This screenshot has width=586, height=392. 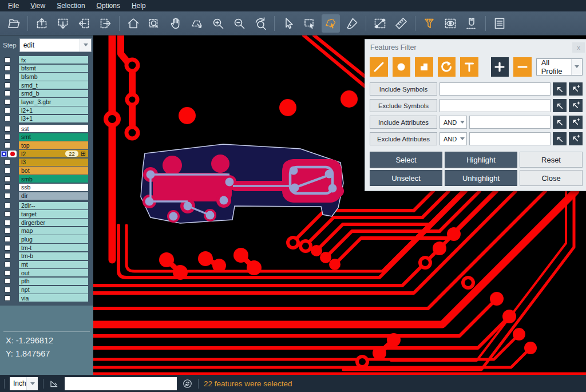 What do you see at coordinates (260, 23) in the screenshot?
I see `zoom-previous-icon` at bounding box center [260, 23].